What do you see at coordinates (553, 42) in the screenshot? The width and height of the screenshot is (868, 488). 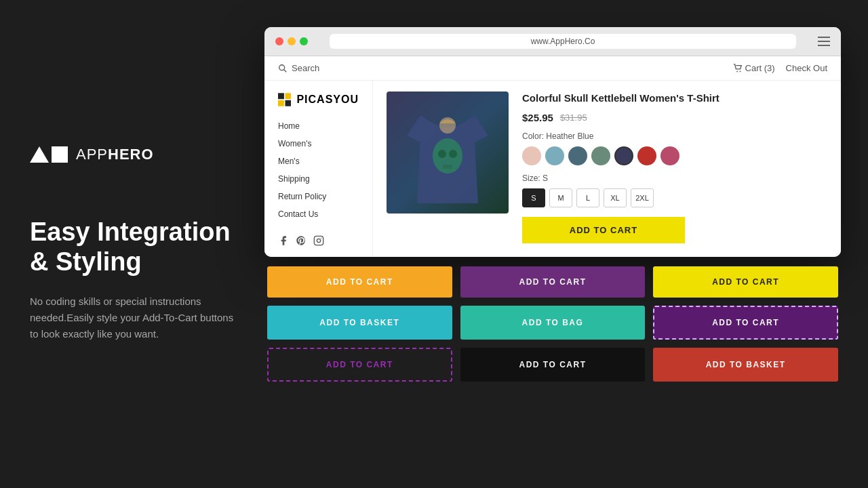 I see `browser-titlebar: www.AppHero.Co` at bounding box center [553, 42].